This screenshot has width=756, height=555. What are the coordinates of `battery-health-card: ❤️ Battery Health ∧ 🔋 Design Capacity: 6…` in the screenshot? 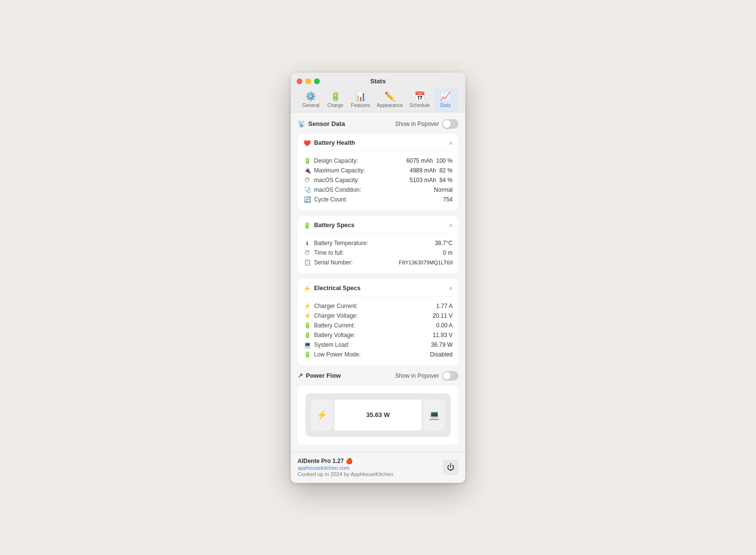 It's located at (378, 172).